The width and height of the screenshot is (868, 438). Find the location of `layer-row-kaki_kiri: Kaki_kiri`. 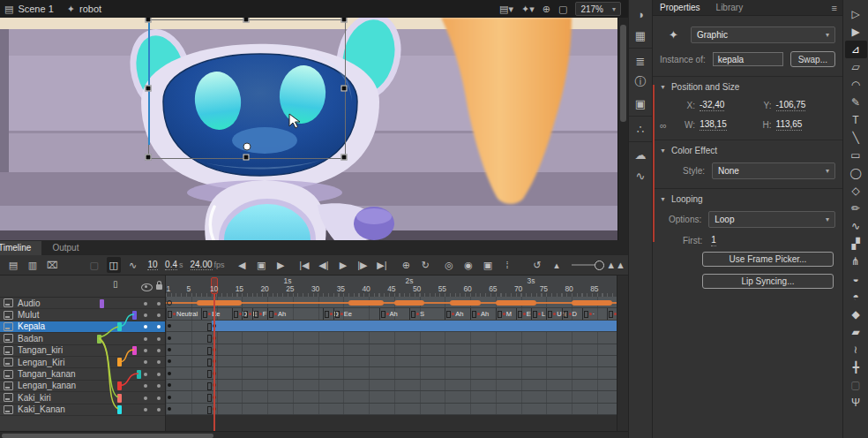

layer-row-kaki_kiri: Kaki_kiri is located at coordinates (83, 397).